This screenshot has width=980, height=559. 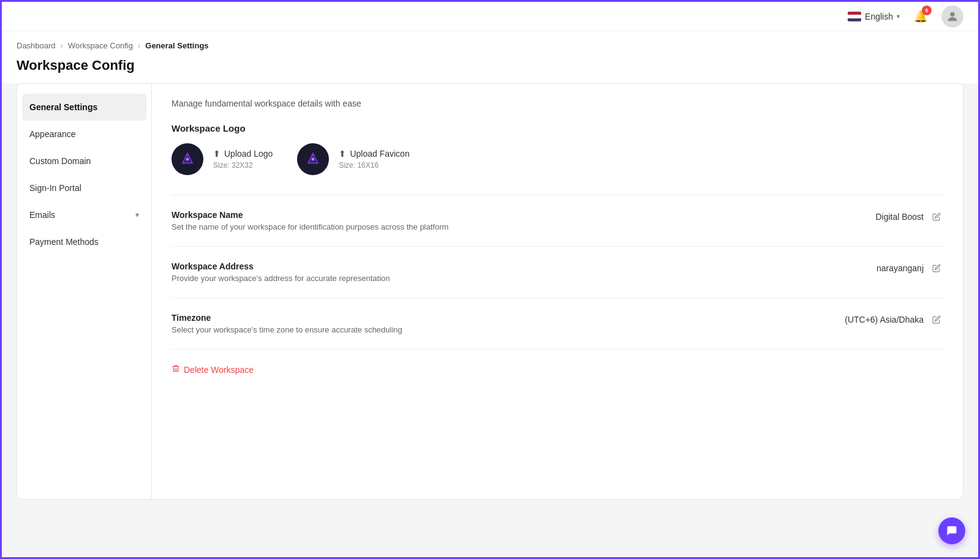 I want to click on upload-logo-button: ⬆ Upload Logo, so click(x=243, y=154).